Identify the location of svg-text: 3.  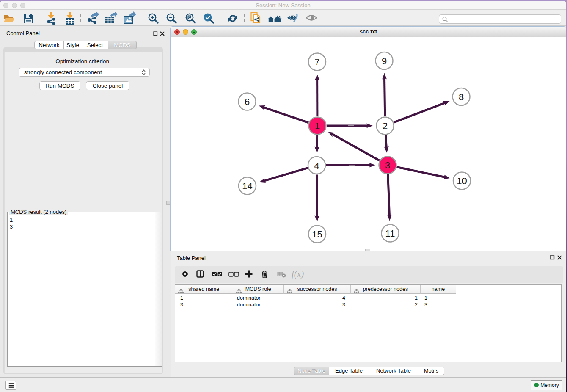
(388, 165).